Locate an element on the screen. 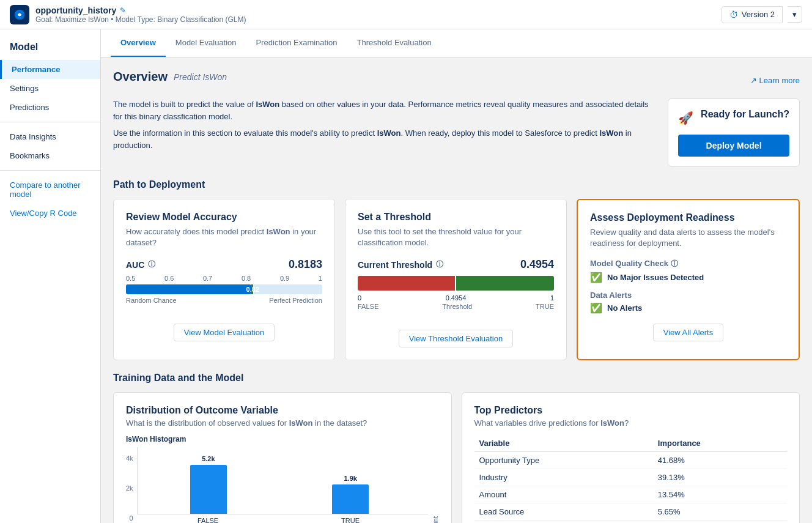 The image size is (812, 523). bar-false-label: FALSE is located at coordinates (208, 520).